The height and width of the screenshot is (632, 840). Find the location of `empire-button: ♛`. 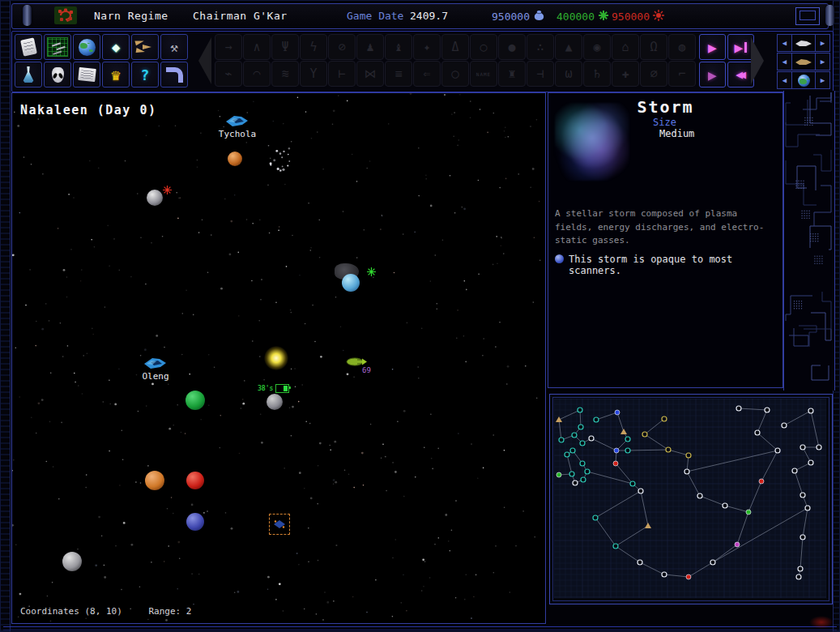

empire-button: ♛ is located at coordinates (116, 75).